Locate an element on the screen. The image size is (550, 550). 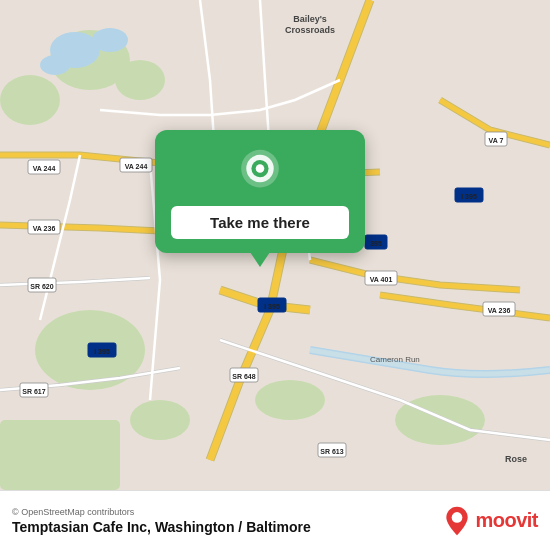
take-me-there-button: Take me there is located at coordinates (260, 222).